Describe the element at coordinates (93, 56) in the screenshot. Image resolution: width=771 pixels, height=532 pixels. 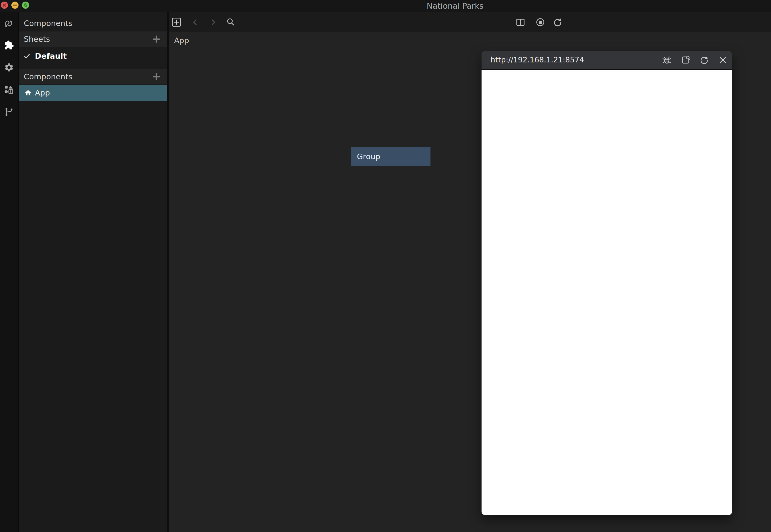
I see `sheet-item-default: Default` at that location.